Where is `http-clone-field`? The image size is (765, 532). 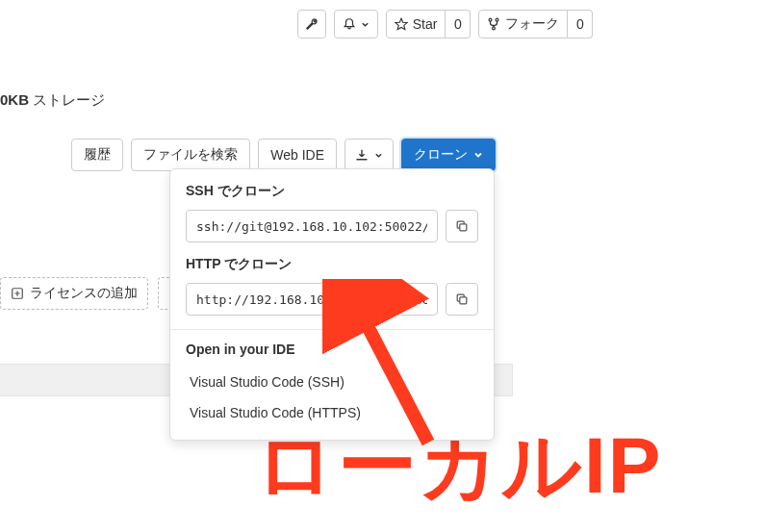 http-clone-field is located at coordinates (332, 299).